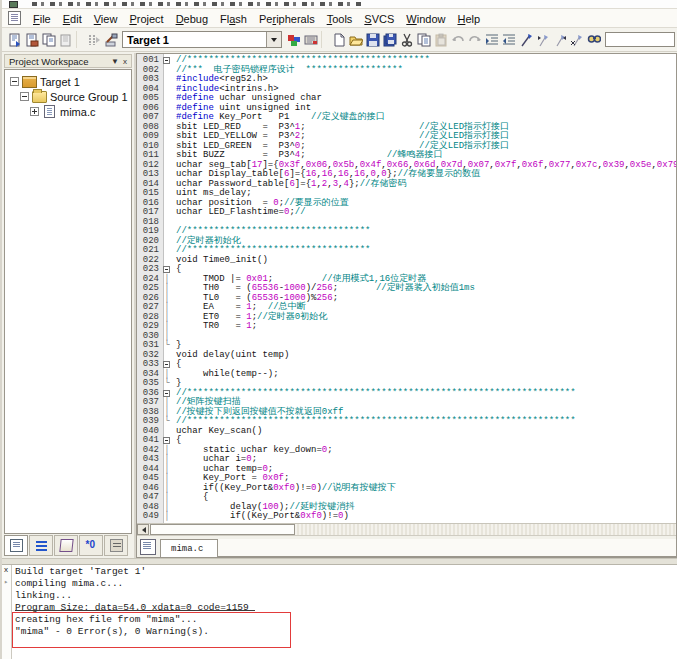 The image size is (677, 659). I want to click on output-line-2: linking..., so click(346, 596).